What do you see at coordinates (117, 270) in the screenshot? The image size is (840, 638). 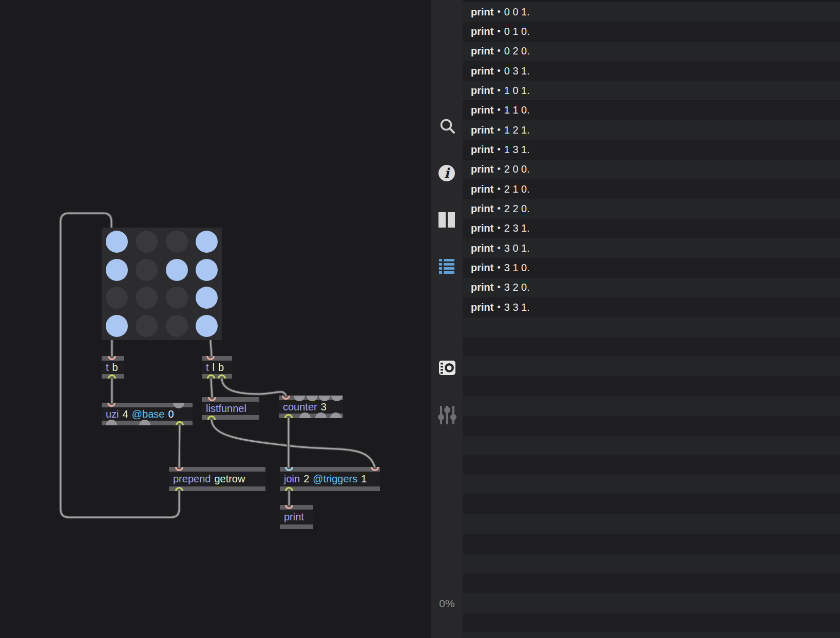 I see `matrix-cell-r1c0` at bounding box center [117, 270].